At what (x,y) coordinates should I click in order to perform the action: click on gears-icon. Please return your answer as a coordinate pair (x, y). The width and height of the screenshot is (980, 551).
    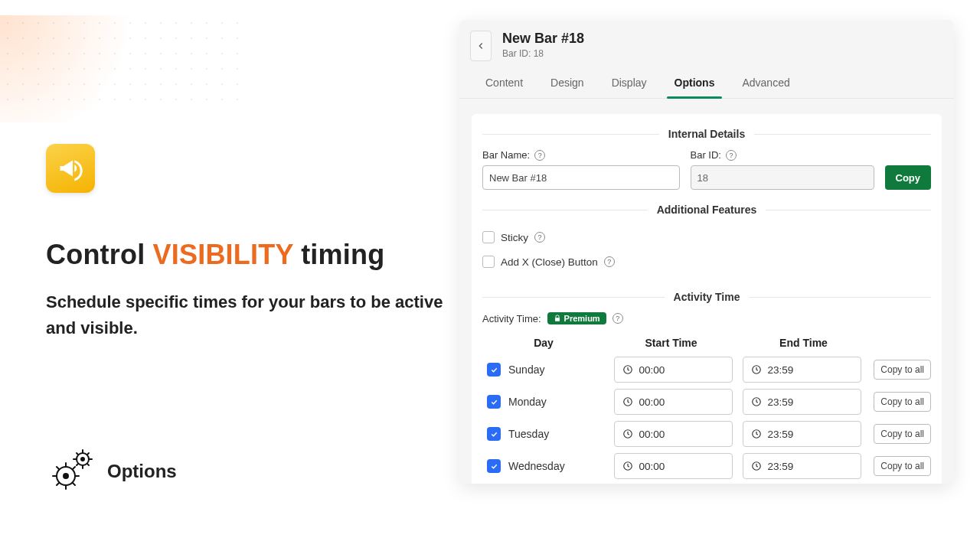
    Looking at the image, I should click on (70, 471).